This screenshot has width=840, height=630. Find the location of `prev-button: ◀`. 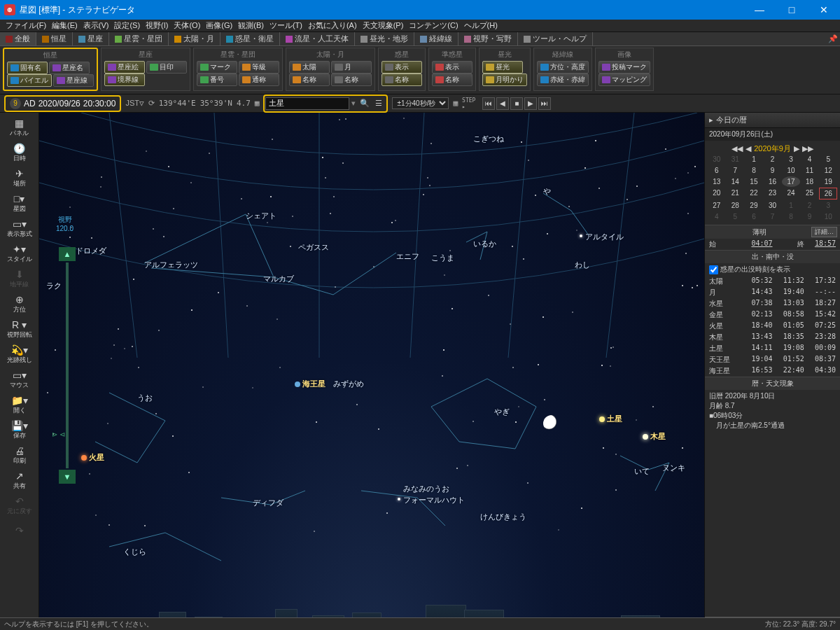

prev-button: ◀ is located at coordinates (503, 104).